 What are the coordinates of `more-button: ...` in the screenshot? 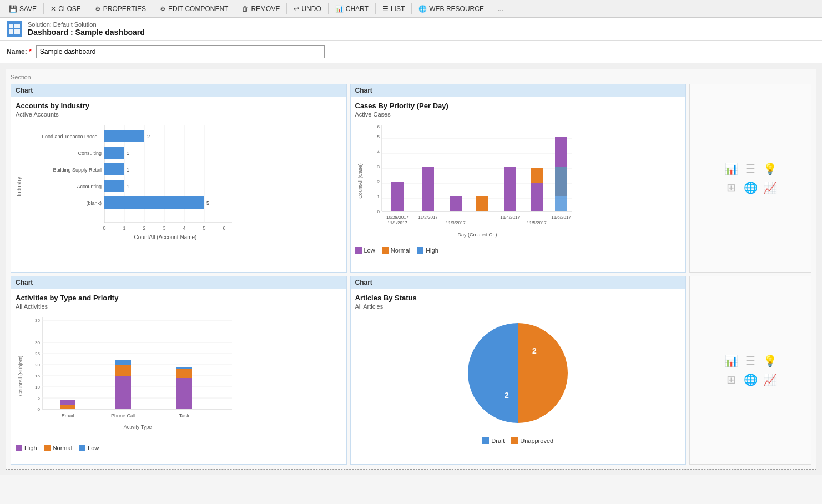 It's located at (501, 9).